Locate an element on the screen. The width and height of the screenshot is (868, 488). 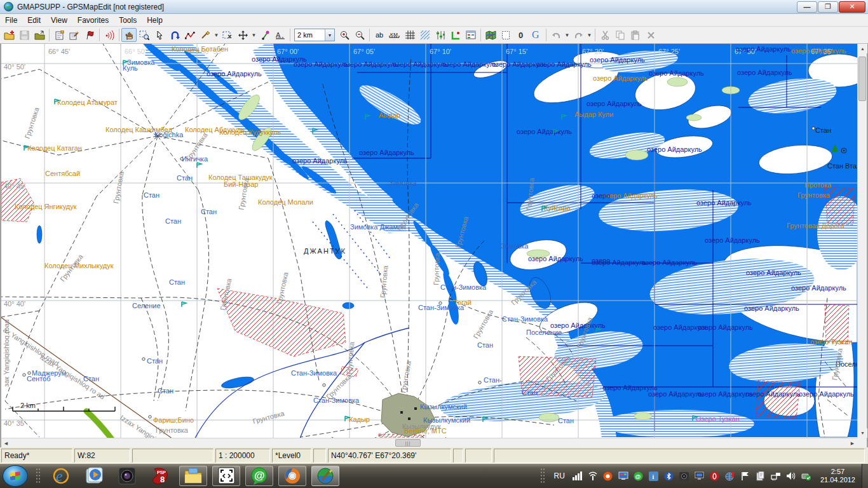
scroll-right-icon: ▶ is located at coordinates (853, 444).